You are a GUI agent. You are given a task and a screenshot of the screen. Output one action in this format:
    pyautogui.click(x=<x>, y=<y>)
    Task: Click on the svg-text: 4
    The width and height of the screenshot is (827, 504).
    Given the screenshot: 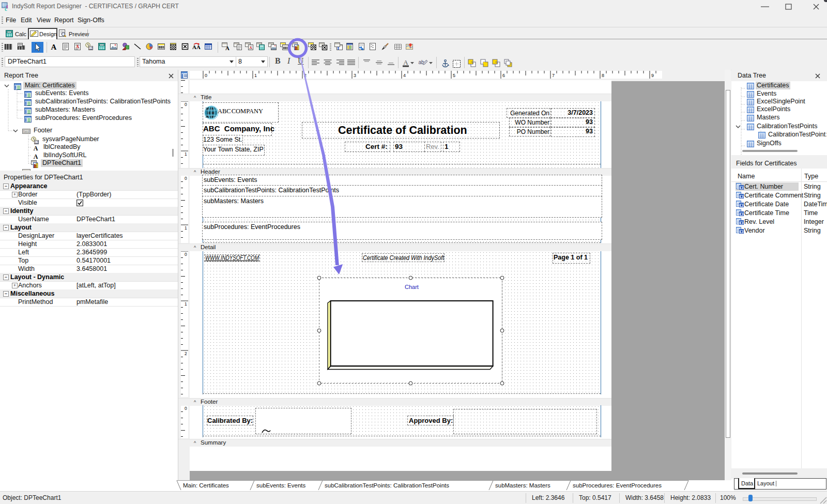 What is the action you would take?
    pyautogui.click(x=404, y=75)
    